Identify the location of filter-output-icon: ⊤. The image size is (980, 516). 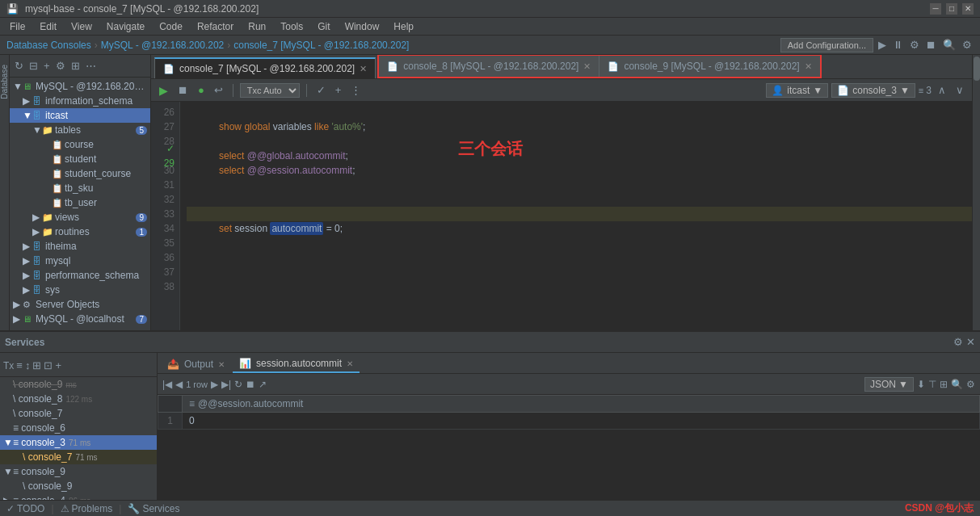
(932, 384).